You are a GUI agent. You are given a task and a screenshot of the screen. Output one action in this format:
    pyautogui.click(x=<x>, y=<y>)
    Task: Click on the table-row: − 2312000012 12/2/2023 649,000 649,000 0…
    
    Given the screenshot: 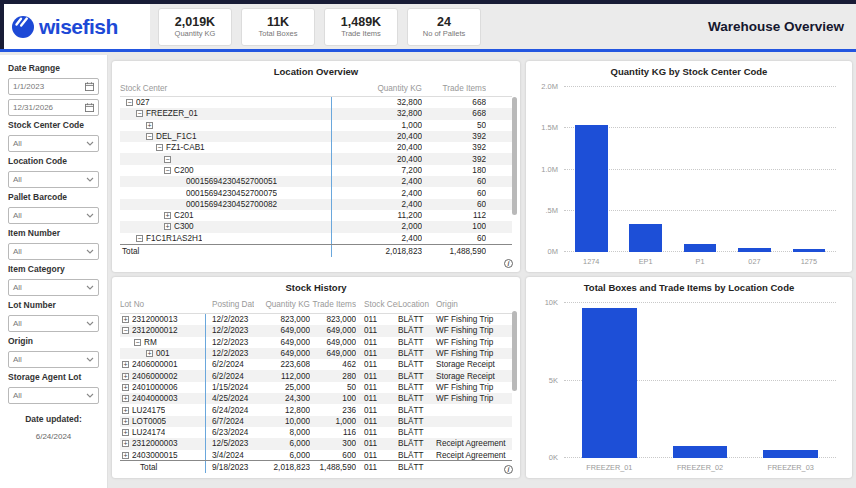 What is the action you would take?
    pyautogui.click(x=316, y=330)
    